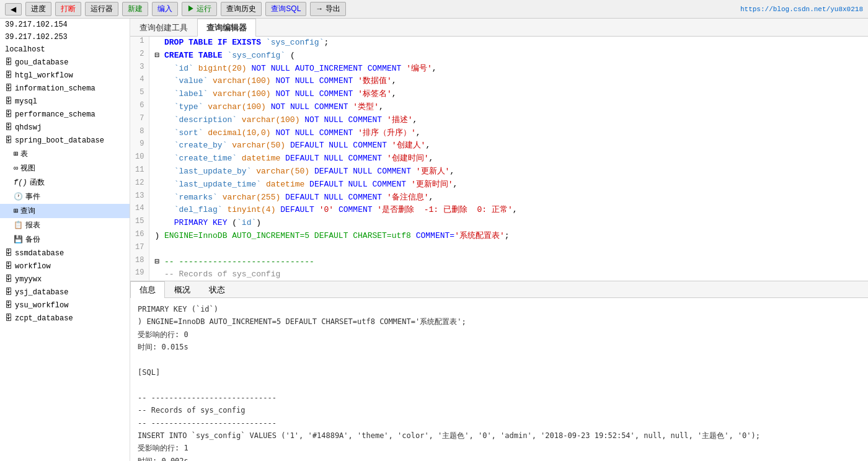  What do you see at coordinates (217, 290) in the screenshot?
I see `info-tab-status: 状态` at bounding box center [217, 290].